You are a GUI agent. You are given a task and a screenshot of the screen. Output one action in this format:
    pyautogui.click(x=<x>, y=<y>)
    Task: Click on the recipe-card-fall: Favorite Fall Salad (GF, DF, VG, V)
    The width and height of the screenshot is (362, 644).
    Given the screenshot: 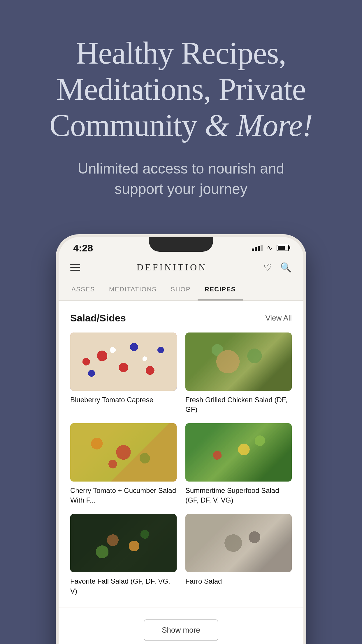 What is the action you would take?
    pyautogui.click(x=124, y=555)
    